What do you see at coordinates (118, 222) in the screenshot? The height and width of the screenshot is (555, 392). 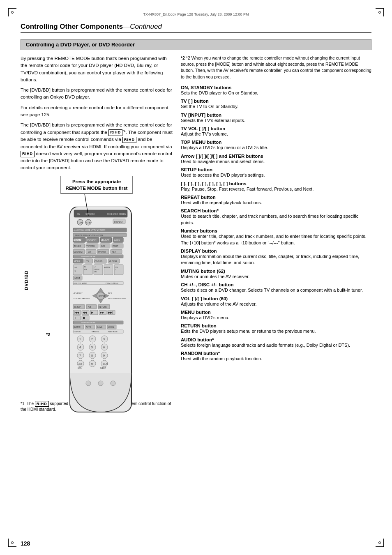 I see `svg-text: DISPLAY` at bounding box center [118, 222].